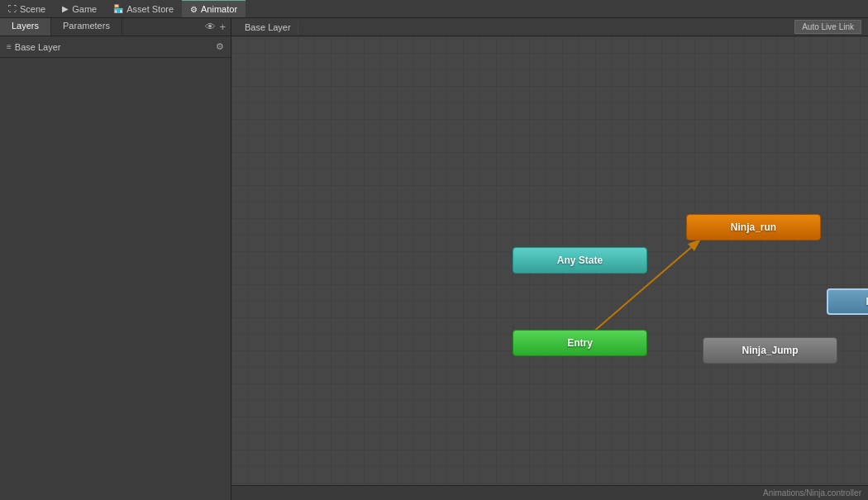 The image size is (868, 500). Describe the element at coordinates (847, 302) in the screenshot. I see `node-ninja-stand: Ninja_stand` at that location.